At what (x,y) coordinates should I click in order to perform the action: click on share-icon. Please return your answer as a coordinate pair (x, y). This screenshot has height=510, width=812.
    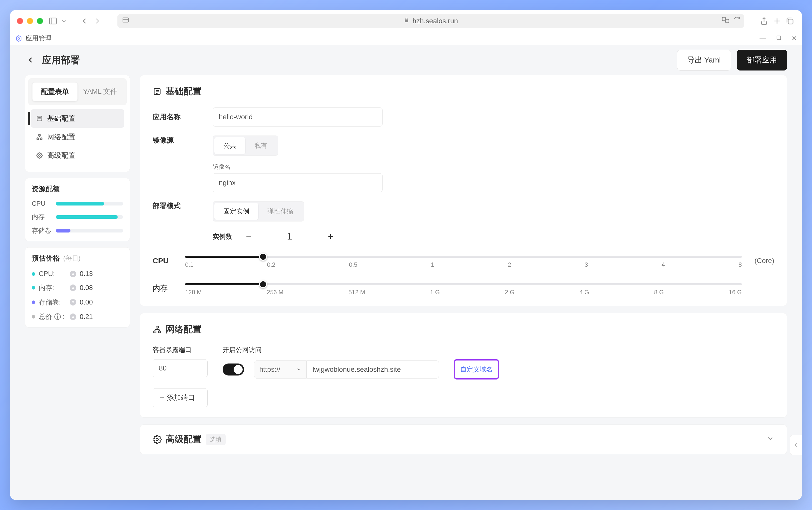
    Looking at the image, I should click on (764, 21).